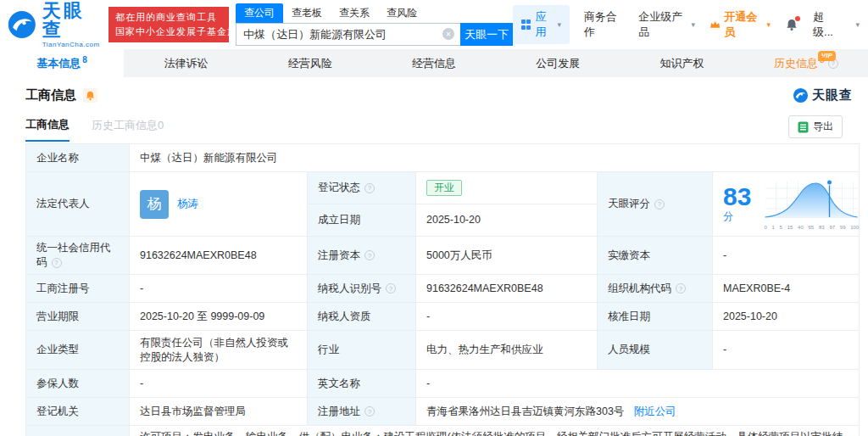 Image resolution: width=868 pixels, height=436 pixels. What do you see at coordinates (798, 19) in the screenshot?
I see `notification-dot` at bounding box center [798, 19].